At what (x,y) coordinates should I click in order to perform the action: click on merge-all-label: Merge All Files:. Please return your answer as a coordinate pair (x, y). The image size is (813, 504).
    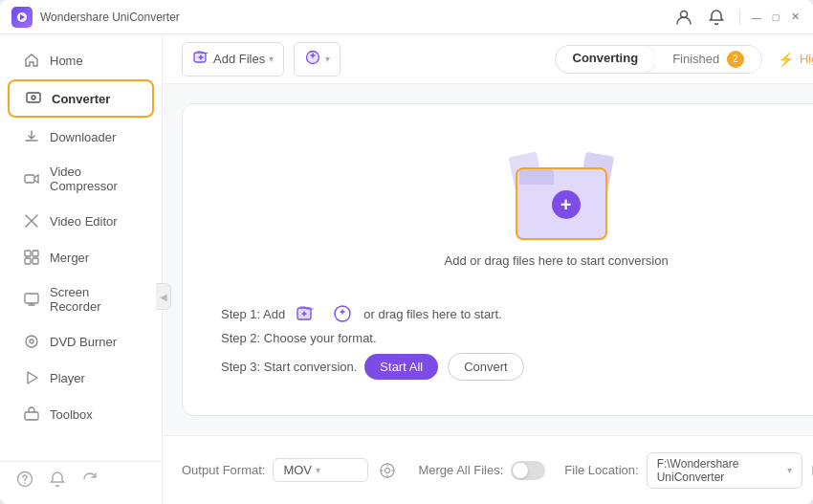
    Looking at the image, I should click on (461, 471).